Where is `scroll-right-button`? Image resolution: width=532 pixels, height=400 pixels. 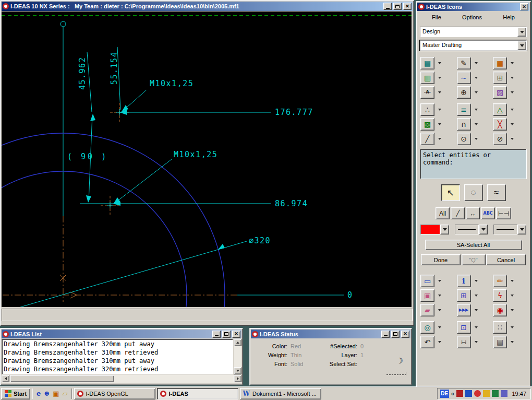
scroll-right-button is located at coordinates (238, 379).